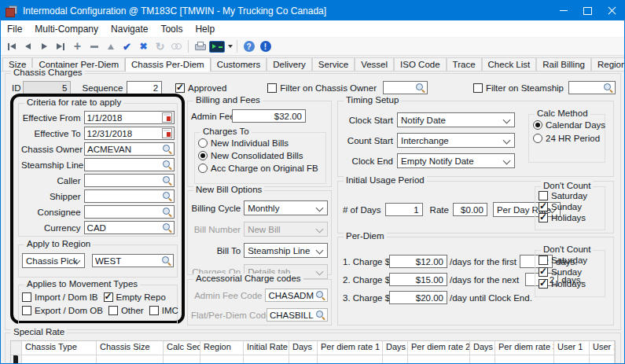  I want to click on effective-from-field: 1/1/2018, so click(129, 118).